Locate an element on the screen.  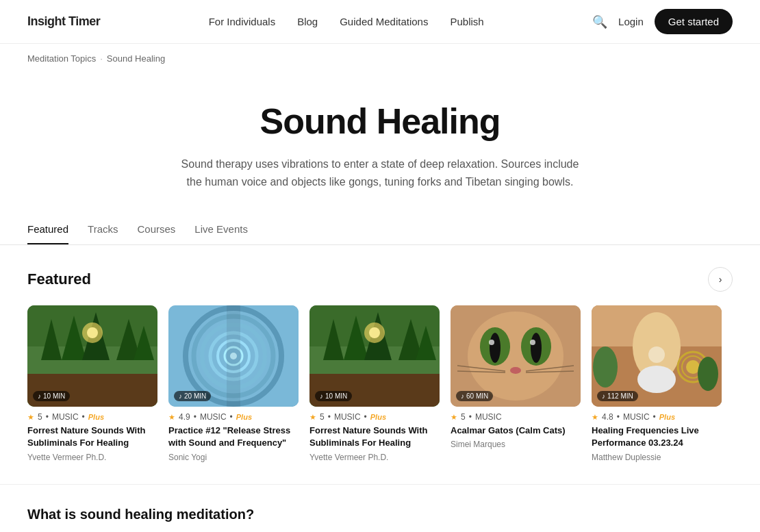
next-button: › is located at coordinates (720, 279).